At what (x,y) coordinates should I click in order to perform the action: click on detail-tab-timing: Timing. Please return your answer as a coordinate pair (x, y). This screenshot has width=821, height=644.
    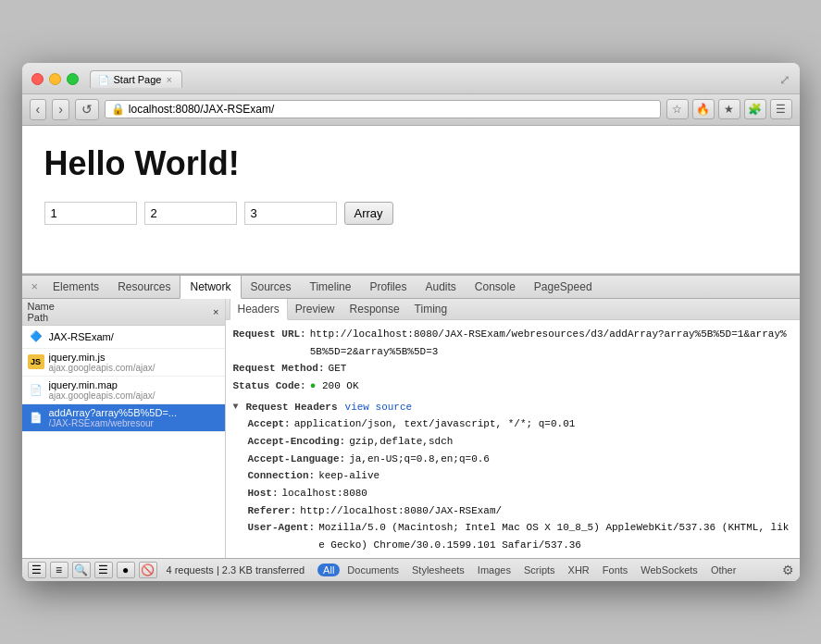
    Looking at the image, I should click on (431, 309).